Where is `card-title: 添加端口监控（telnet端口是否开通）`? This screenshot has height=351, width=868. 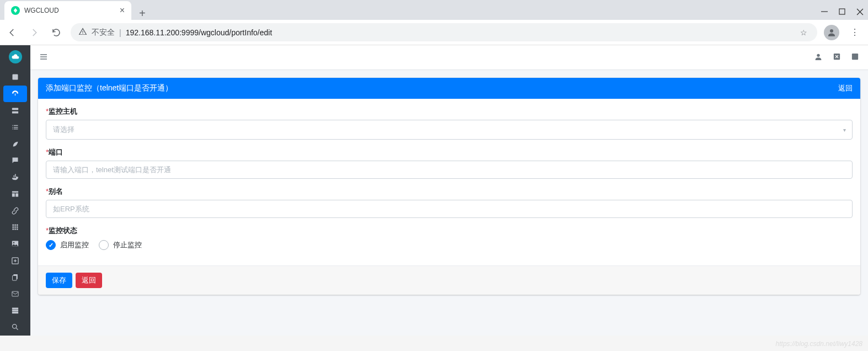
card-title: 添加端口监控（telnet端口是否开通） is located at coordinates (109, 88).